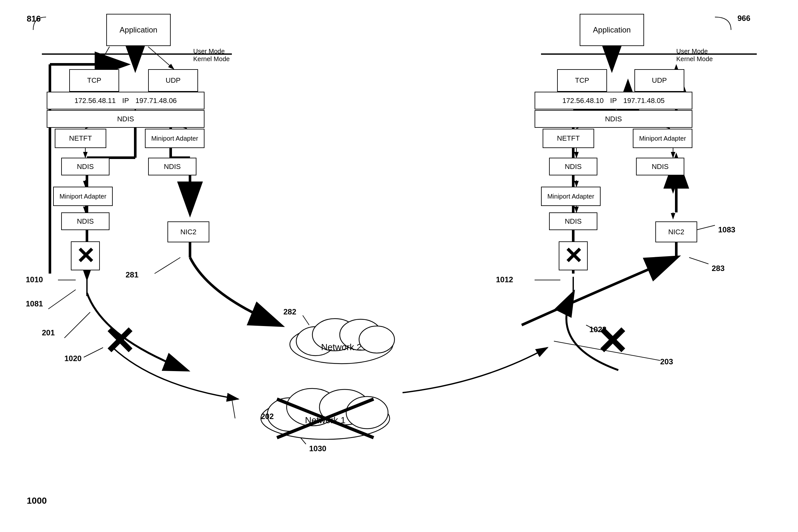 The width and height of the screenshot is (798, 532). What do you see at coordinates (568, 138) in the screenshot?
I see `right-netft-box: NETFT` at bounding box center [568, 138].